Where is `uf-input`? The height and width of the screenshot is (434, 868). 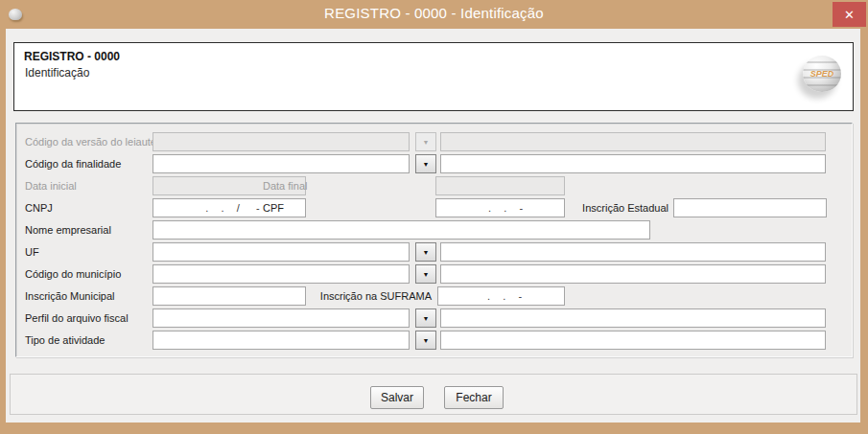 uf-input is located at coordinates (281, 252).